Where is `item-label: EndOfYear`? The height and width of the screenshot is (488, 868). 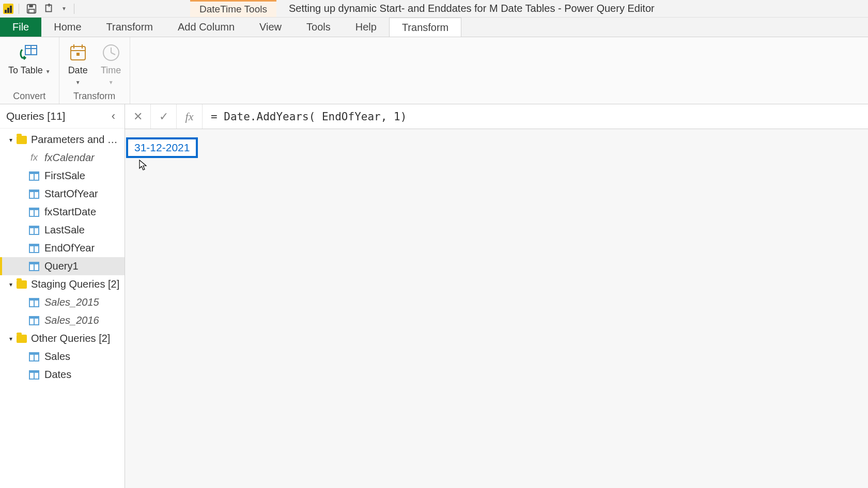 item-label: EndOfYear is located at coordinates (69, 248).